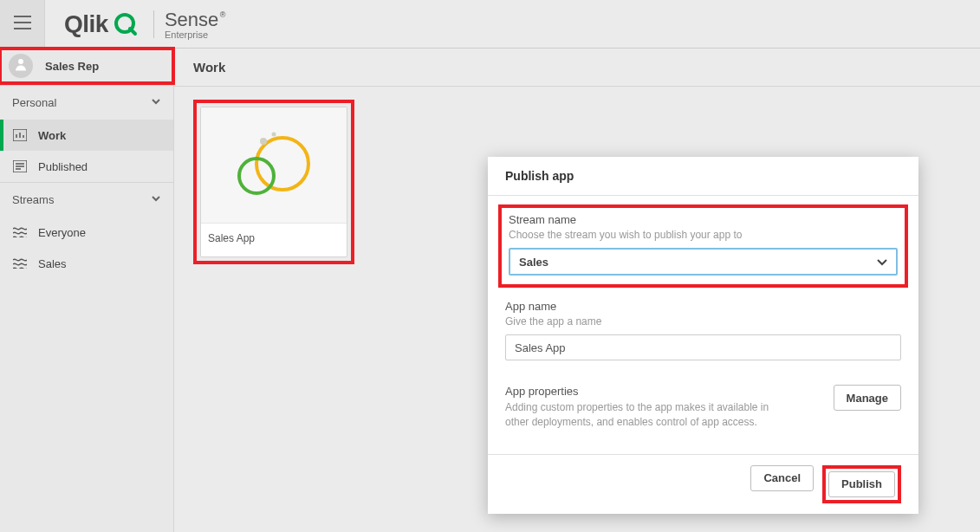 The width and height of the screenshot is (980, 532). Describe the element at coordinates (534, 262) in the screenshot. I see `stream-select-value: Sales` at that location.